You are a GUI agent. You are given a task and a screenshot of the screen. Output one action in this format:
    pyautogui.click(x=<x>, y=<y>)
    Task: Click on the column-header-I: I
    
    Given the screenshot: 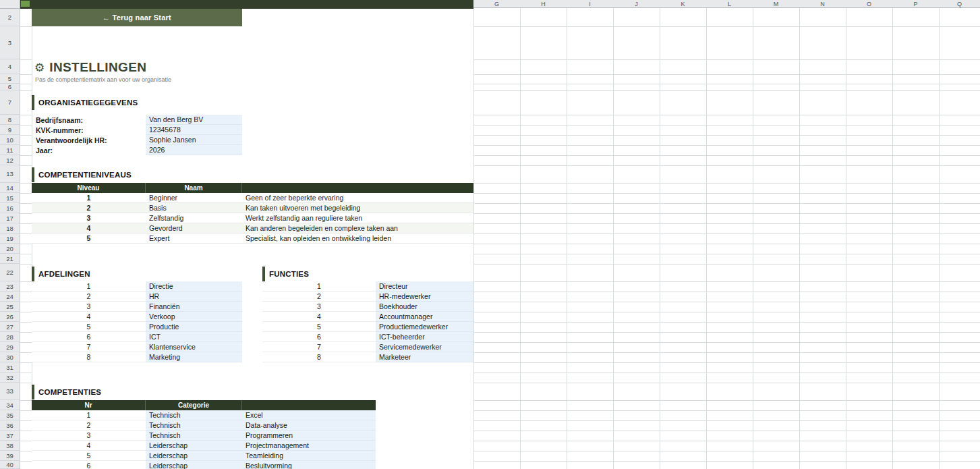 What is the action you would take?
    pyautogui.click(x=589, y=4)
    